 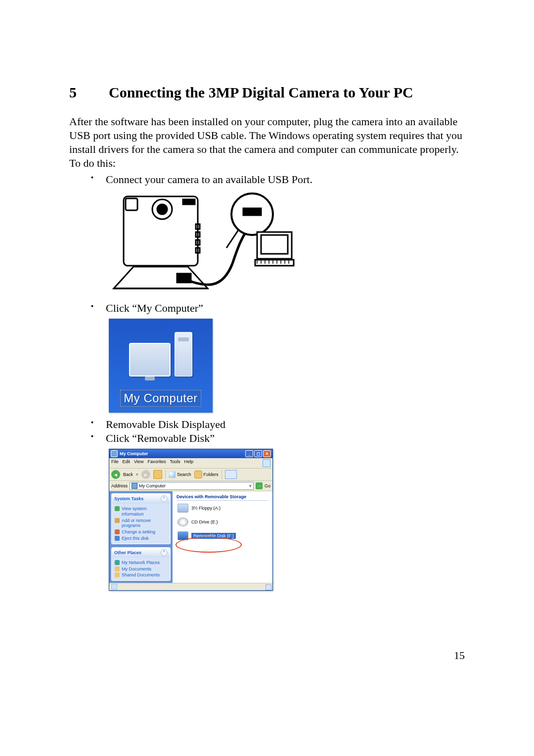 What do you see at coordinates (280, 180) in the screenshot?
I see `step-connect-usb: Connect your camera to an available USB …` at bounding box center [280, 180].